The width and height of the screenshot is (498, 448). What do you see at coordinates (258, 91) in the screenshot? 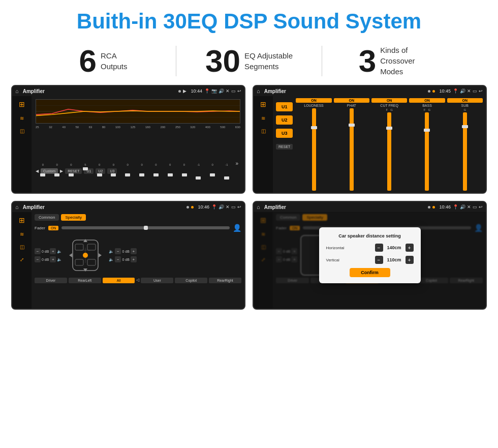
I see `home-icon-cx: ⌂` at bounding box center [258, 91].